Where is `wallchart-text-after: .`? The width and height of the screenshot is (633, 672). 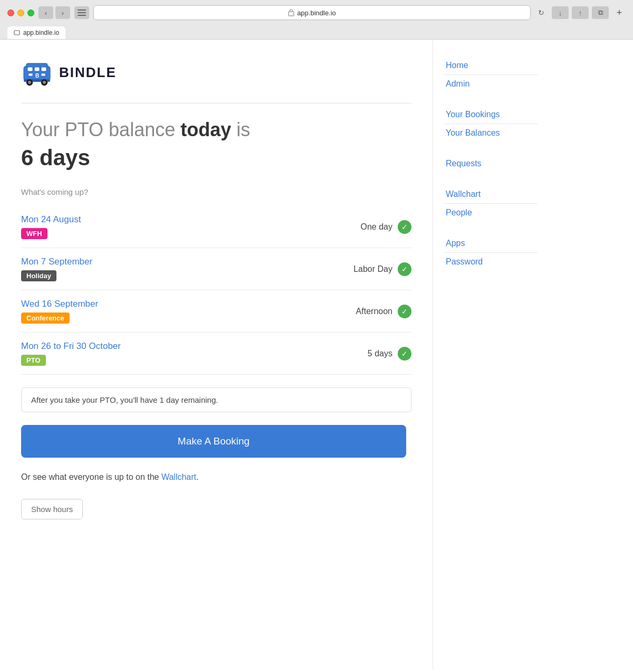 wallchart-text-after: . is located at coordinates (197, 477).